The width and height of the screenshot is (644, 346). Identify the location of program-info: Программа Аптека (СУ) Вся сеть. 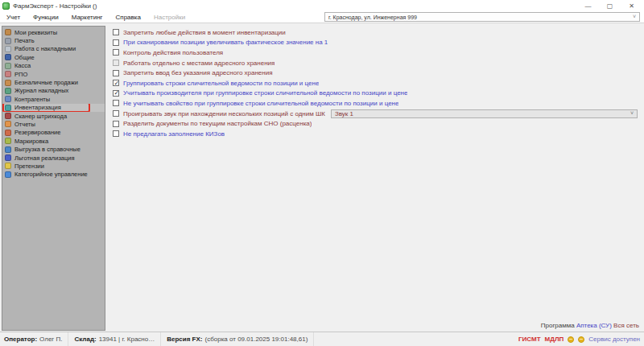
(590, 325).